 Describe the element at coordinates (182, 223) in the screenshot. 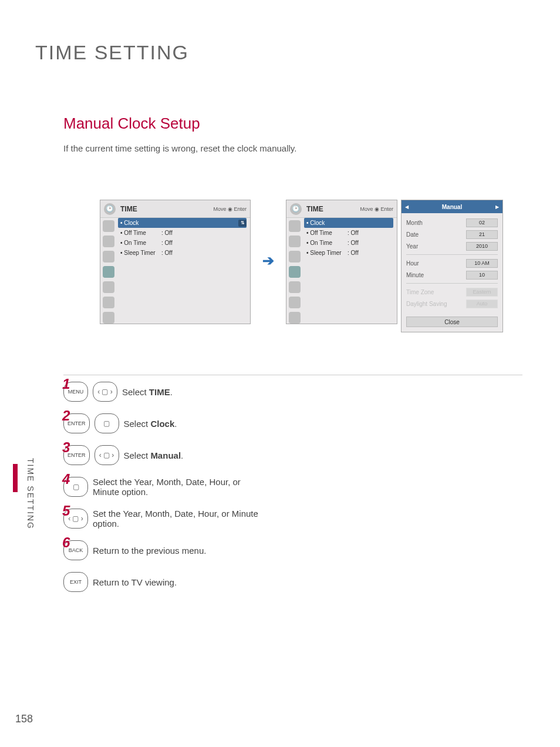

I see `osd-item-clock: • Clock ⇅` at that location.